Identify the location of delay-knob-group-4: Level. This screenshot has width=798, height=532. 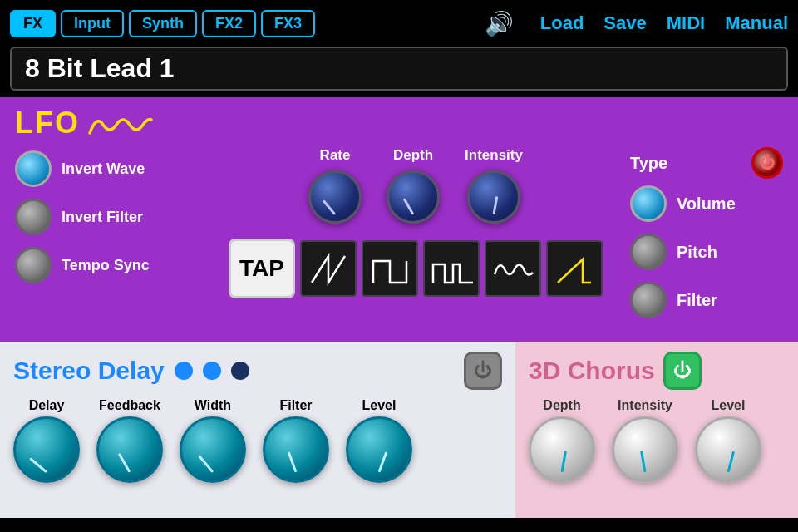
(379, 441).